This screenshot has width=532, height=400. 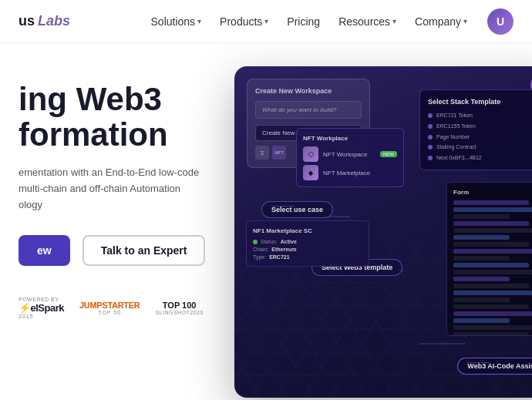 What do you see at coordinates (134, 250) in the screenshot?
I see `hero-buttons: ew Talk to an Expert` at bounding box center [134, 250].